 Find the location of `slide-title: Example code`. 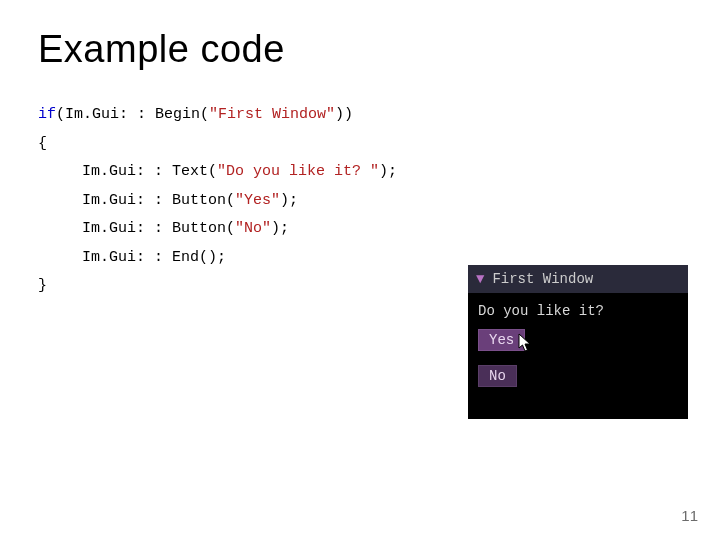

slide-title: Example code is located at coordinates (379, 50).